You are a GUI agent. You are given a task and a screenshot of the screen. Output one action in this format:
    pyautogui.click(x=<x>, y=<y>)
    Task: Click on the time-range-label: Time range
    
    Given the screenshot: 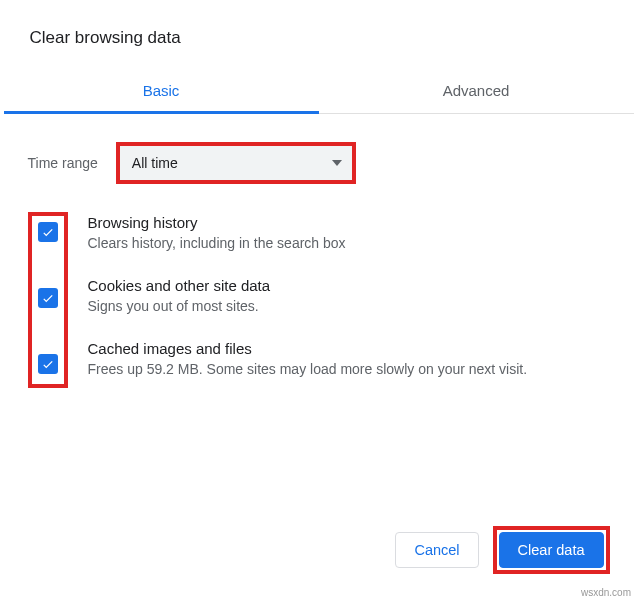 What is the action you would take?
    pyautogui.click(x=63, y=163)
    